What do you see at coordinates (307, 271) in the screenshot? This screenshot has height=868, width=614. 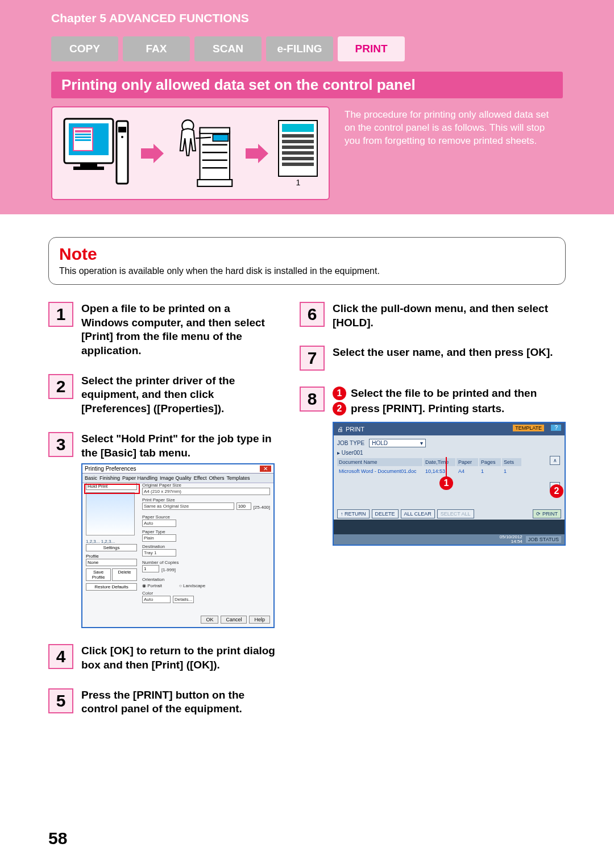 I see `note-text: This operation is available only when th…` at bounding box center [307, 271].